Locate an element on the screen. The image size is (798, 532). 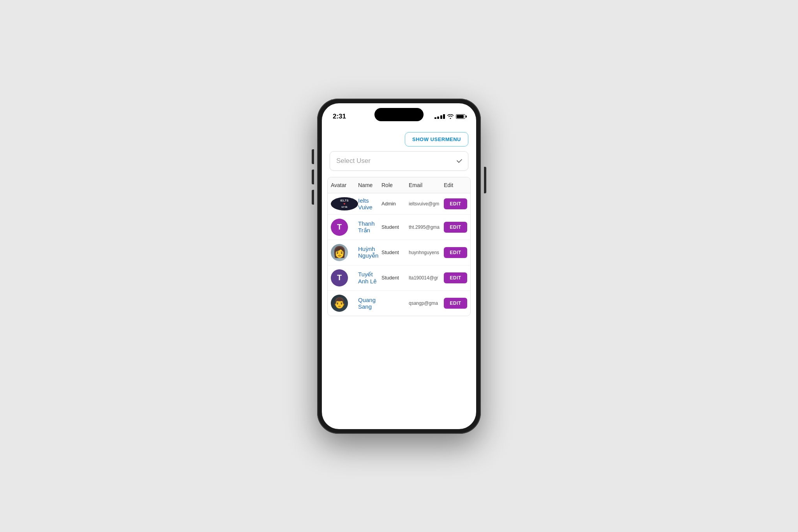
col-header-name: Name is located at coordinates (370, 185).